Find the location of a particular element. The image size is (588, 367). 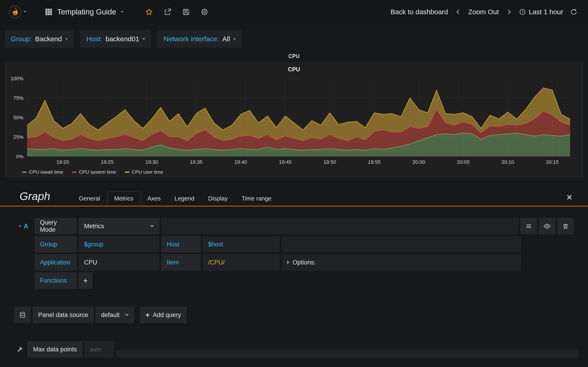

editor-tabs: GeneralMetricsAxesLegendDisplayTime rang… is located at coordinates (175, 199).